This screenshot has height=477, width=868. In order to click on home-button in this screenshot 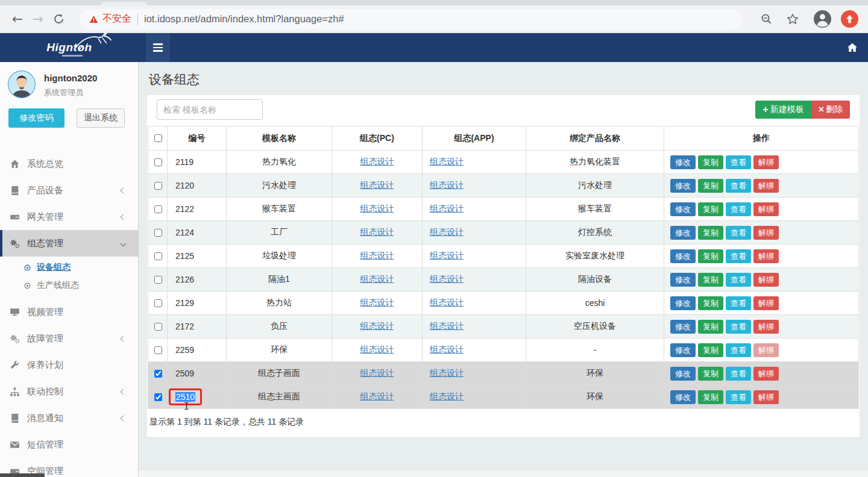, I will do `click(852, 48)`.